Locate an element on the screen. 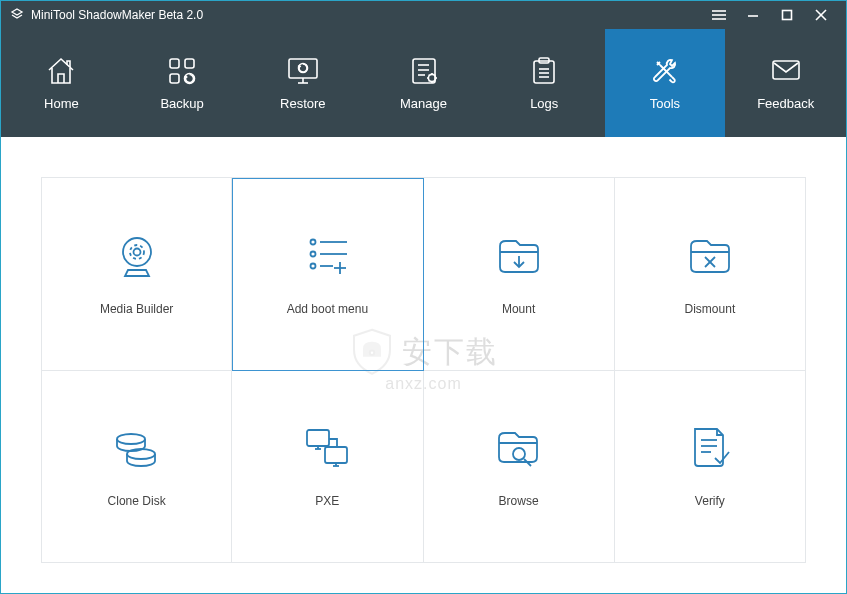 Image resolution: width=847 pixels, height=594 pixels. nav-backup: Backup is located at coordinates (182, 83).